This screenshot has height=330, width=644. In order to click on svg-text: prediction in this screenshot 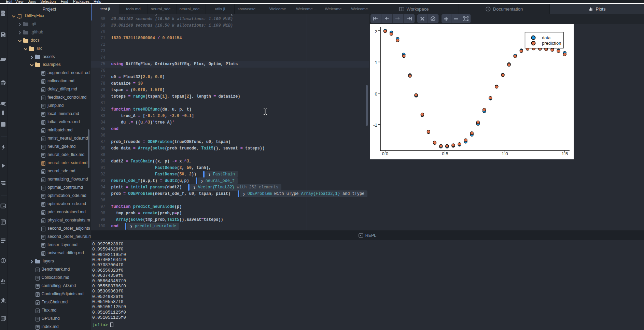, I will do `click(551, 43)`.